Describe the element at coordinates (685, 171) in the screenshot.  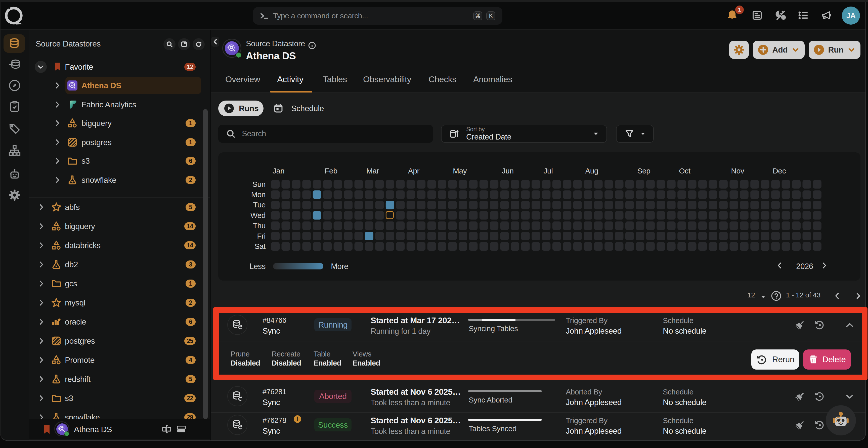
I see `svg-text: Oct` at that location.